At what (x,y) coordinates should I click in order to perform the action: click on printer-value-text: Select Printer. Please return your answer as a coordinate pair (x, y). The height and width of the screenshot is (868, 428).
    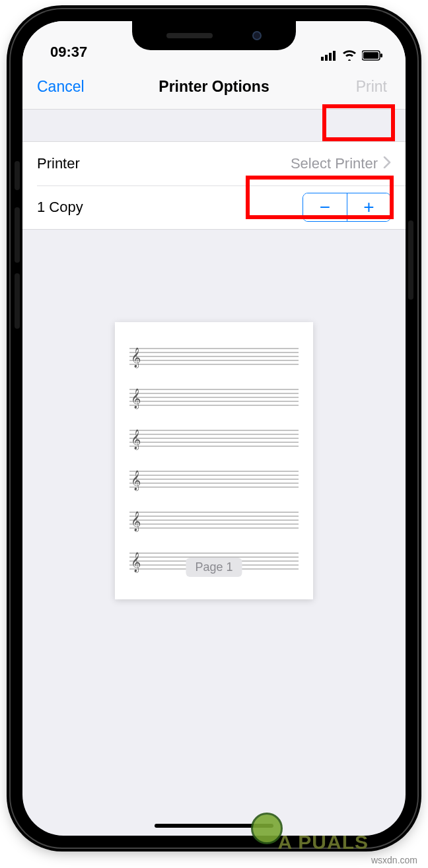
    Looking at the image, I should click on (334, 164).